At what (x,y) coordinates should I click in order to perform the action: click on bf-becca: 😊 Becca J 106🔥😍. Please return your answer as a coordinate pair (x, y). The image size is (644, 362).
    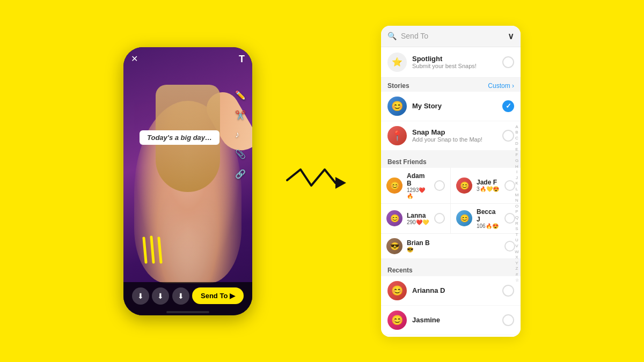
    Looking at the image, I should click on (486, 219).